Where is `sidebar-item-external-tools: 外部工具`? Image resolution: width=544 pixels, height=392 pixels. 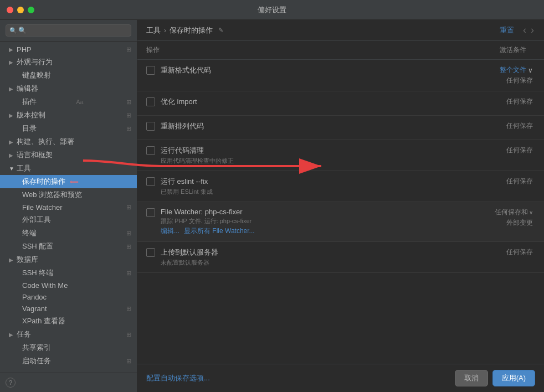 sidebar-item-external-tools: 外部工具 is located at coordinates (69, 220).